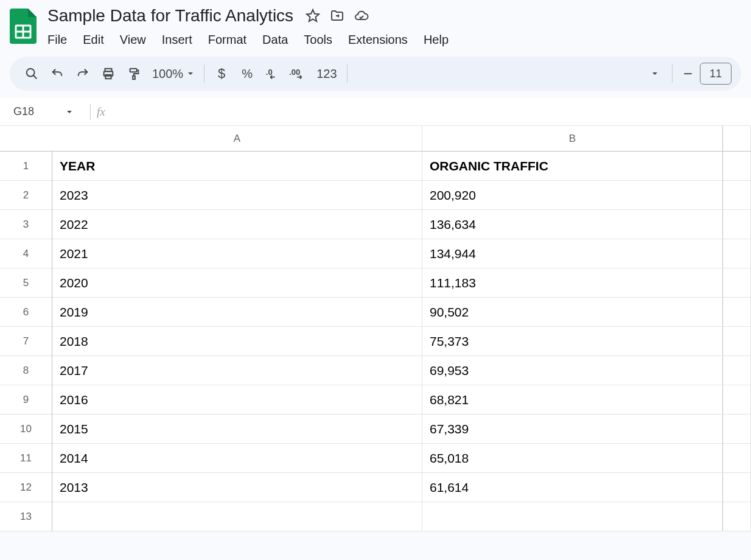 This screenshot has width=751, height=560. I want to click on cell: 67,339, so click(573, 429).